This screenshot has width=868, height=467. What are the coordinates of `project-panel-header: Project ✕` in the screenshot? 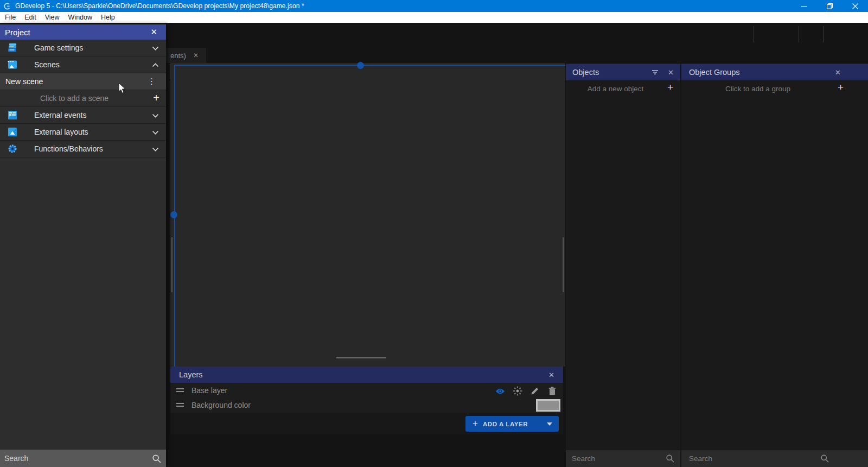 It's located at (83, 32).